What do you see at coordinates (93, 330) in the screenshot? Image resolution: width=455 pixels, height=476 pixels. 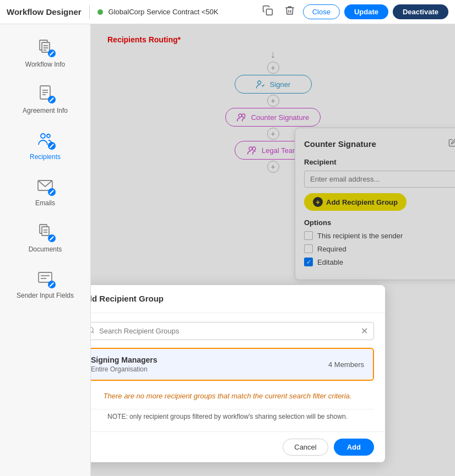 I see `search-svg-icon` at bounding box center [93, 330].